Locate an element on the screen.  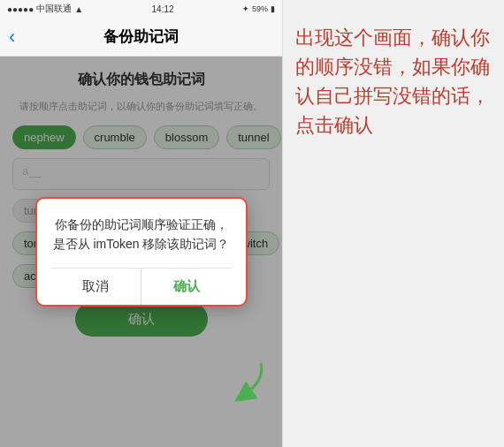
status-right: ✦ 59% ▮ is located at coordinates (258, 9).